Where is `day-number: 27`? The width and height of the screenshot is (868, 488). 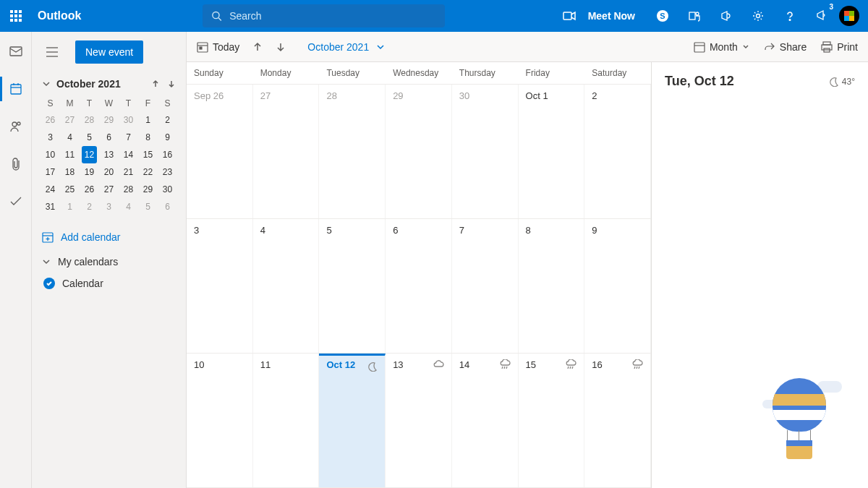
day-number: 27 is located at coordinates (265, 95).